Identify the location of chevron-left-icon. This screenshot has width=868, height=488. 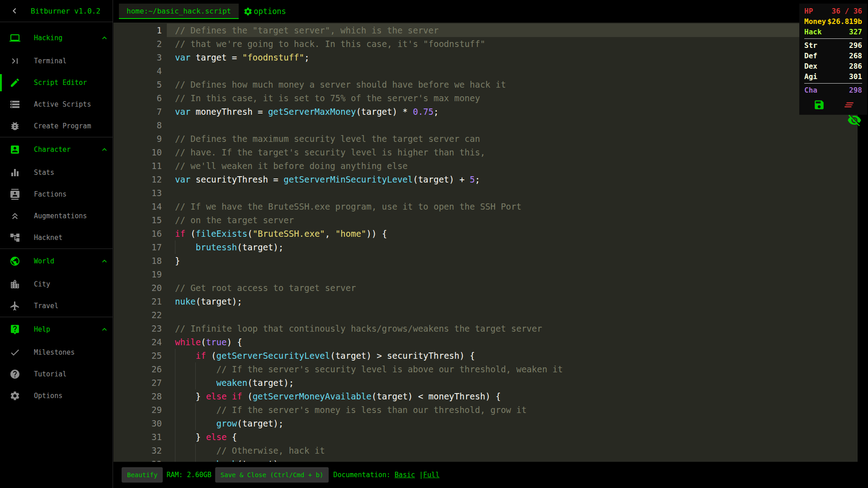
(14, 11).